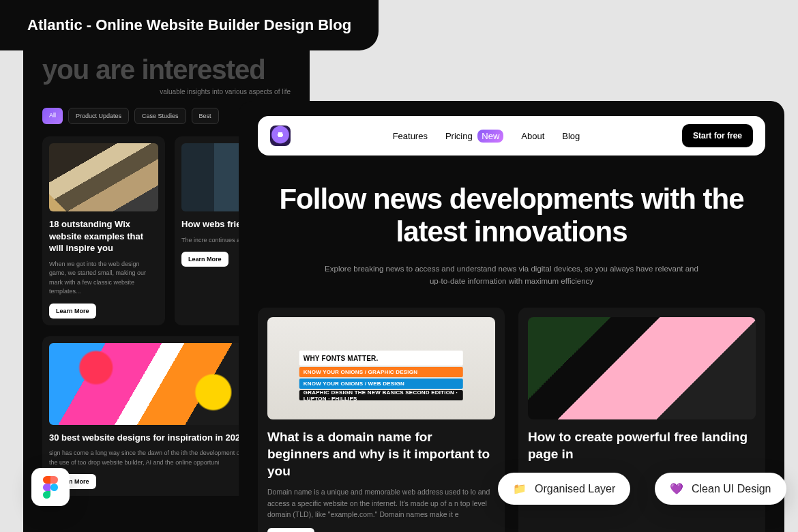 The image size is (798, 532). I want to click on book-spine: WHY FONTS MATTER., so click(381, 358).